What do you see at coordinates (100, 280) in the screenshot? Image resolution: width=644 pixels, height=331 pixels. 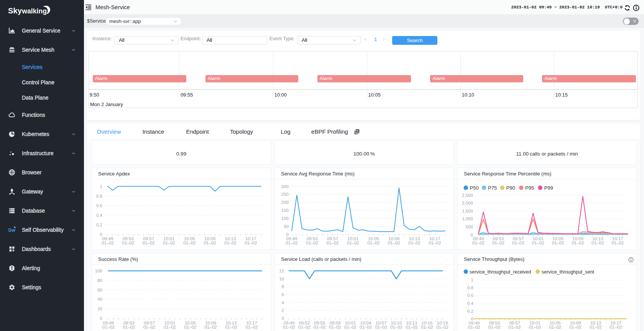 I see `svg-text: 80` at bounding box center [100, 280].